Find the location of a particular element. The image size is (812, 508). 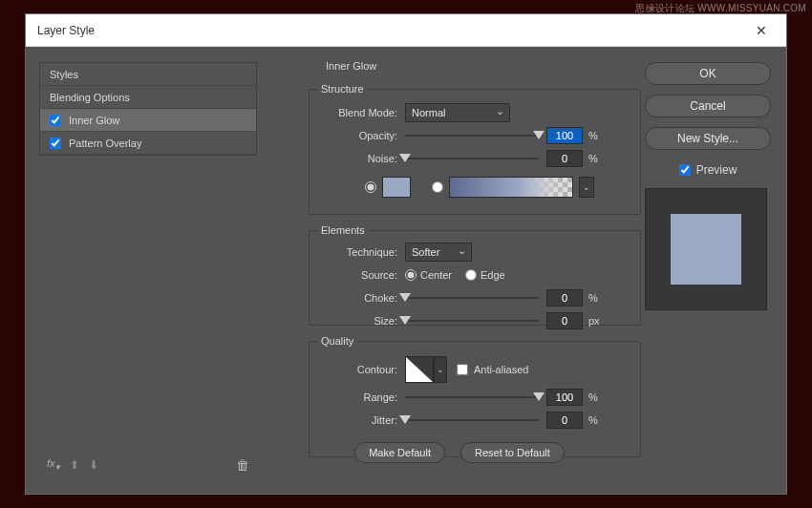

glow-color-swatch is located at coordinates (396, 187).